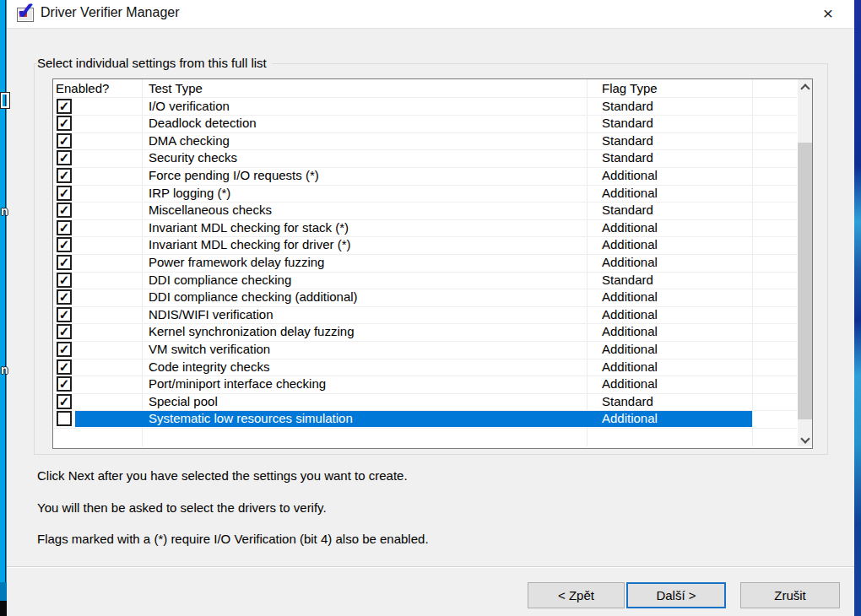 The height and width of the screenshot is (616, 861). What do you see at coordinates (676, 596) in the screenshot?
I see `next-button: Další >` at bounding box center [676, 596].